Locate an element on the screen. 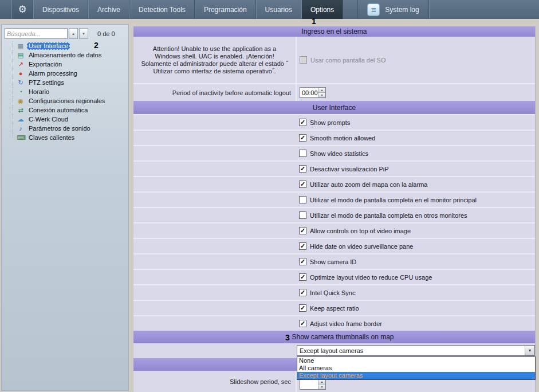 This screenshot has width=539, height=392. inactivity-label: Period of inactivity before automatic lo… is located at coordinates (215, 93).